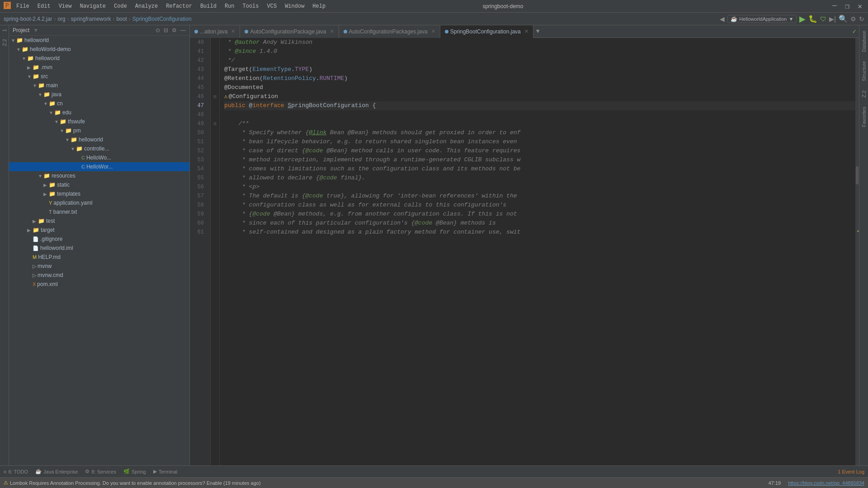 The image size is (868, 488). I want to click on fold-icon-49: ⊟, so click(215, 124).